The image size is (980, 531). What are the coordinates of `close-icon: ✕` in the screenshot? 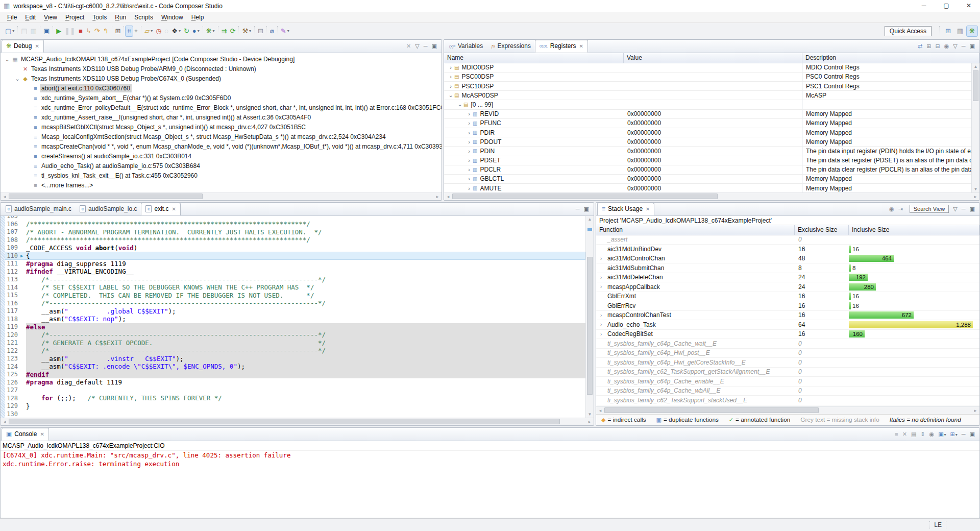 It's located at (42, 434).